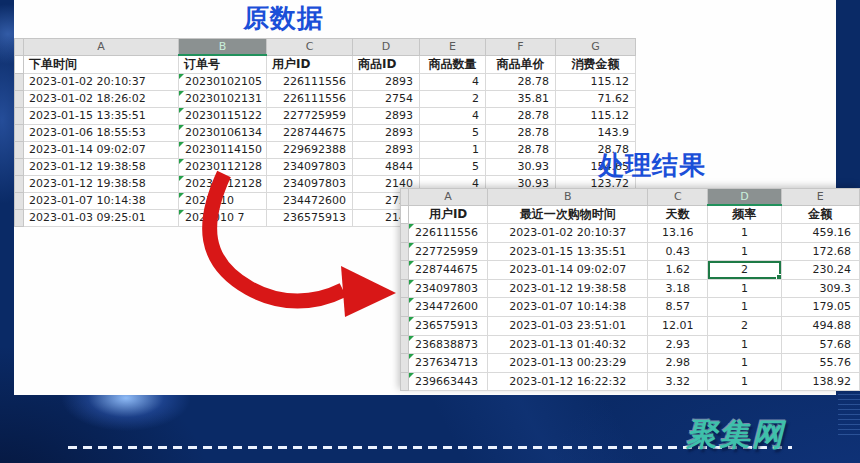 The image size is (860, 463). Describe the element at coordinates (521, 48) in the screenshot. I see `column-letter-F: F` at that location.